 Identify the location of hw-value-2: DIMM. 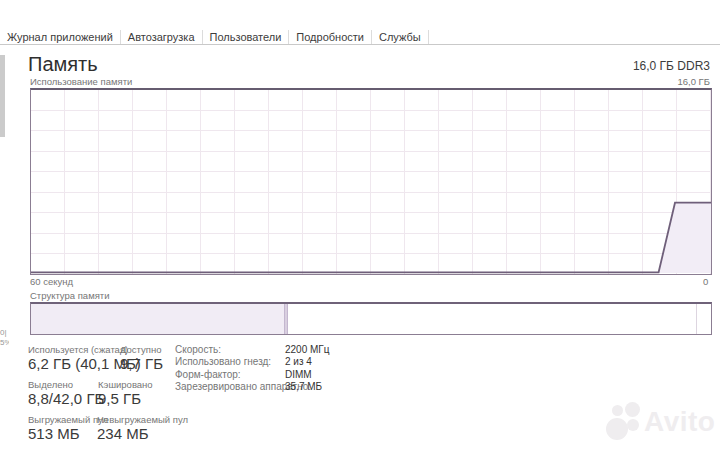
(298, 374).